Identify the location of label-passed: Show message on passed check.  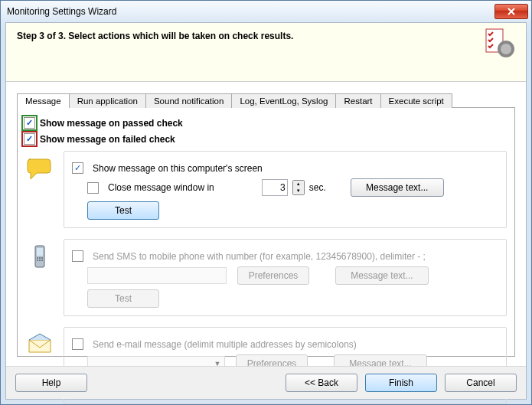
(112, 123).